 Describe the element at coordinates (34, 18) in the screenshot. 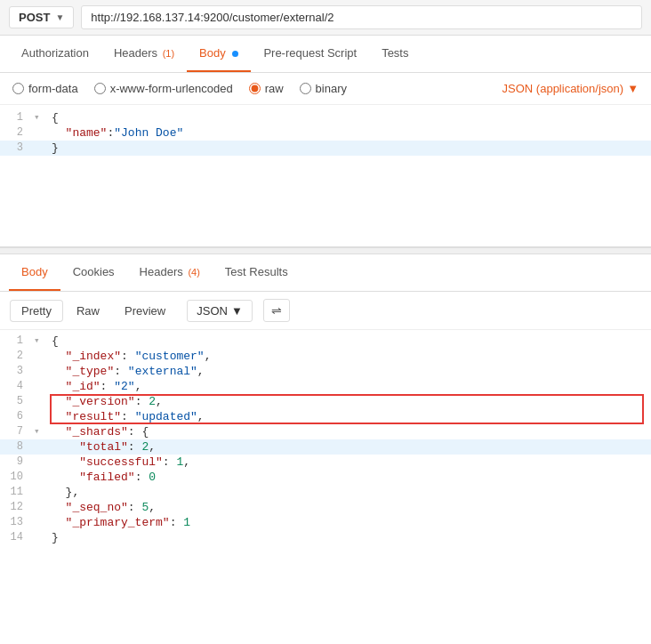

I see `method-label: POST` at that location.